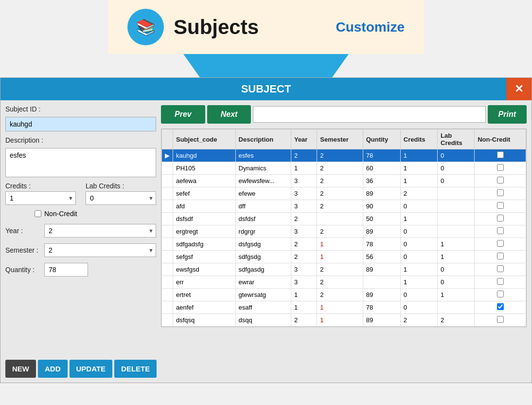 Image resolution: width=532 pixels, height=405 pixels. What do you see at coordinates (266, 27) in the screenshot?
I see `header-area: 📚 Subjects Customize` at bounding box center [266, 27].